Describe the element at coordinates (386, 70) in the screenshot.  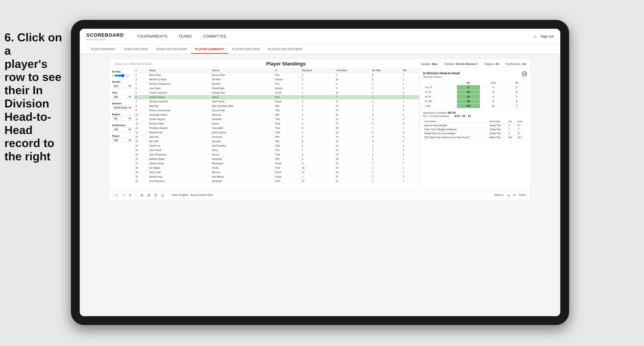
I see `col-no-rds: No. Rds.` at that location.